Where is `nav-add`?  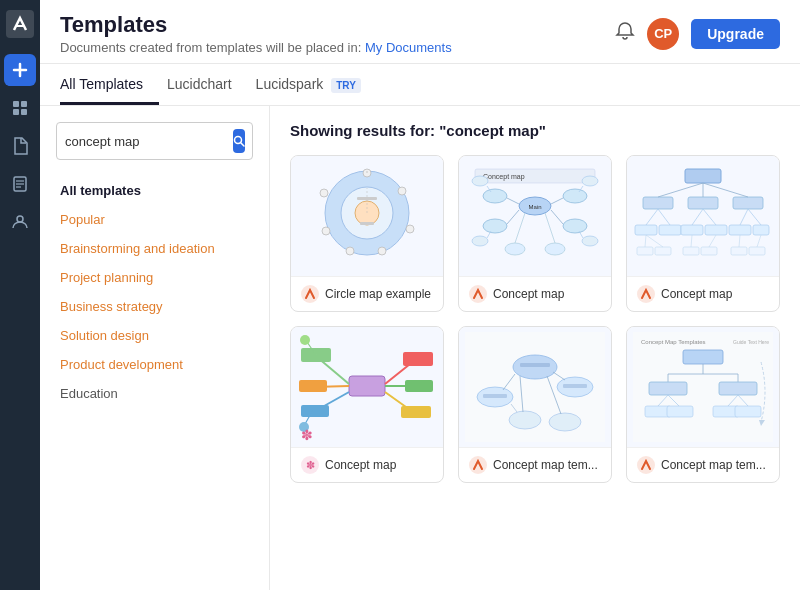
nav-add is located at coordinates (20, 70).